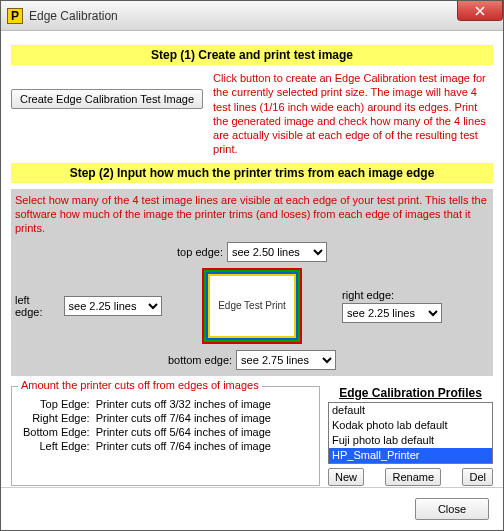 This screenshot has height=531, width=504. I want to click on create-test-image-button: Create Edge Calibration Test Image, so click(107, 99).